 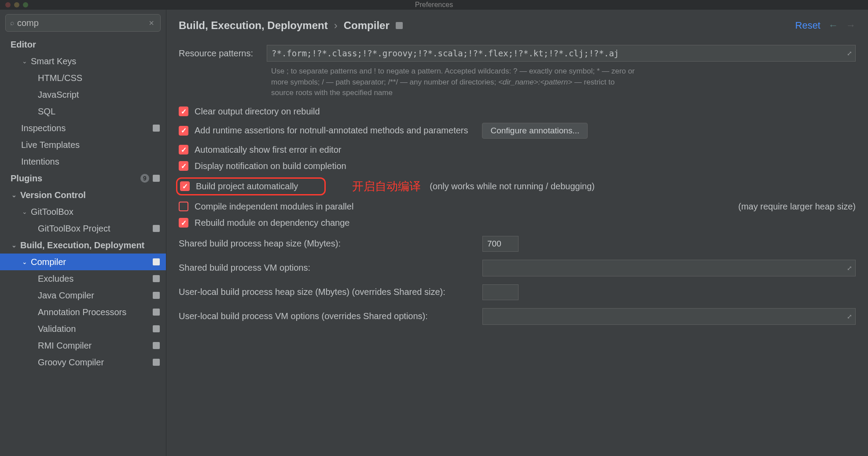 What do you see at coordinates (561, 53) in the screenshot?
I see `resource-patterns-input` at bounding box center [561, 53].